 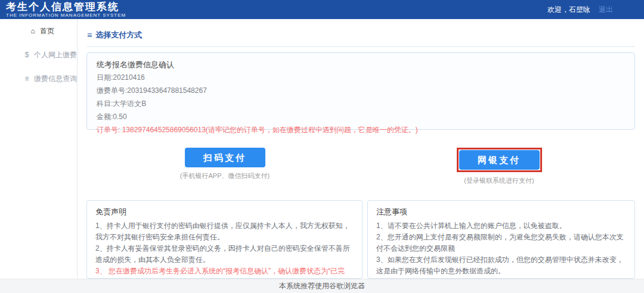 I want to click on netbank-highlight-box: 网银支付, so click(x=500, y=160).